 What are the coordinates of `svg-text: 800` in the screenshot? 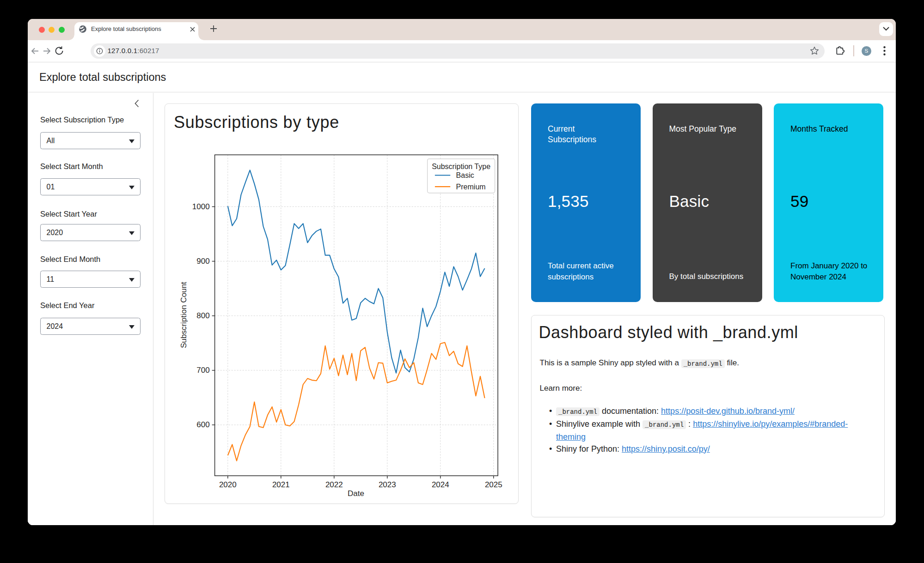 It's located at (203, 316).